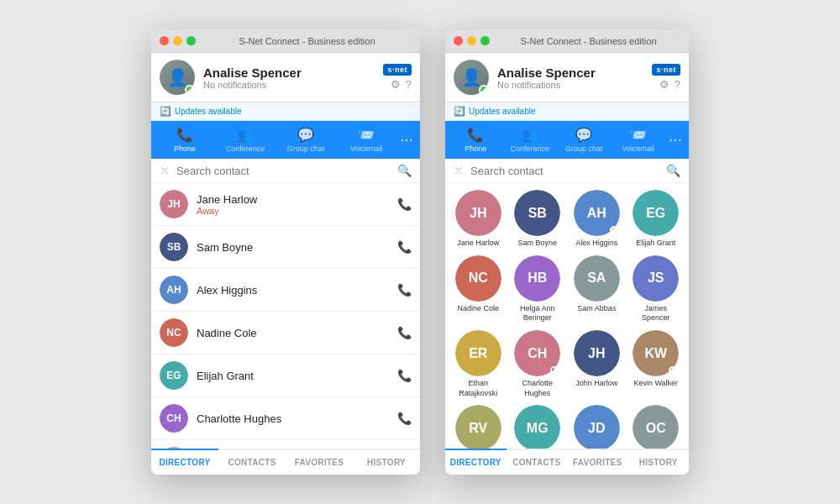  I want to click on grid-item: KW Kevin Walker, so click(657, 365).